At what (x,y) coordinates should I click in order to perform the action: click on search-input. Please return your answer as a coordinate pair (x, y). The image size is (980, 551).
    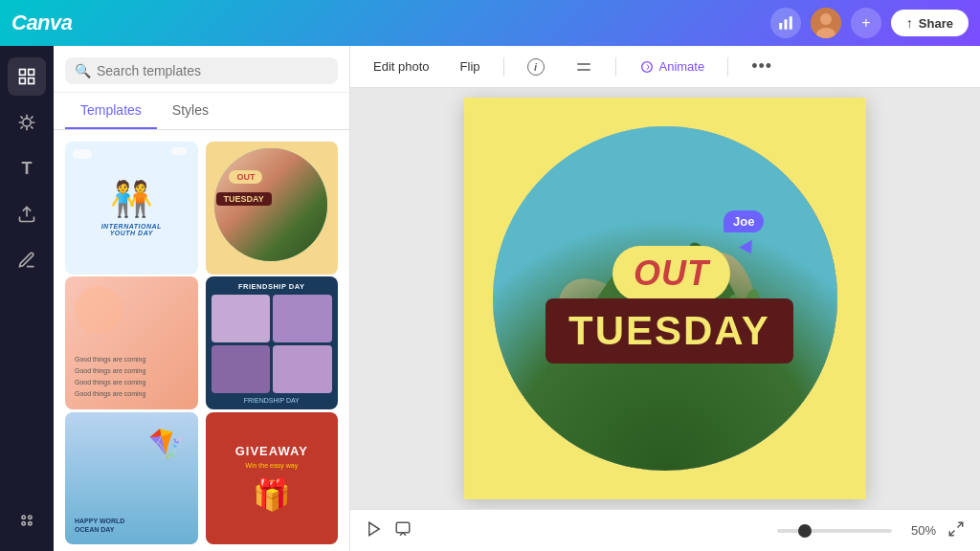
    Looking at the image, I should click on (212, 71).